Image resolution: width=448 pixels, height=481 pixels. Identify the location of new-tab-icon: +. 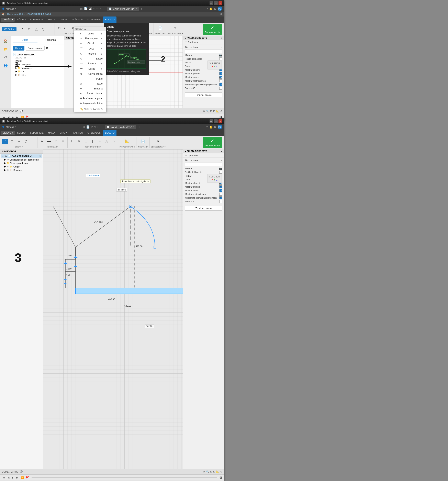
(142, 9).